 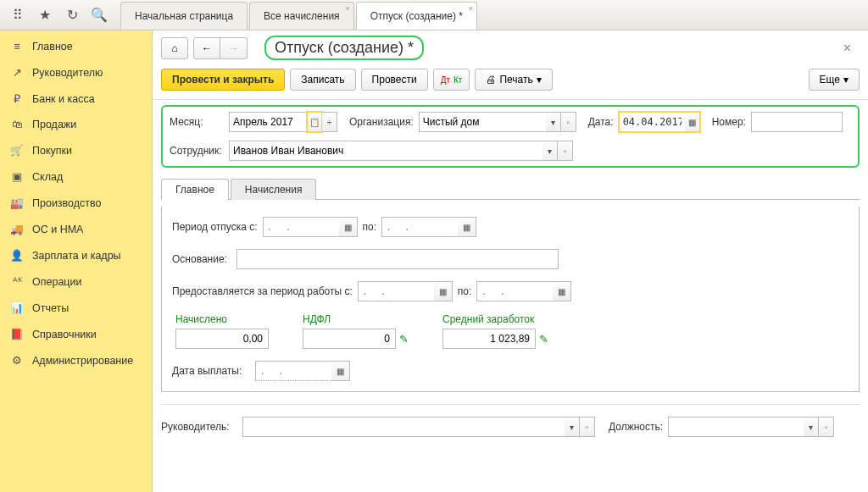 What do you see at coordinates (826, 427) in the screenshot?
I see `position-open-button: ▫` at bounding box center [826, 427].